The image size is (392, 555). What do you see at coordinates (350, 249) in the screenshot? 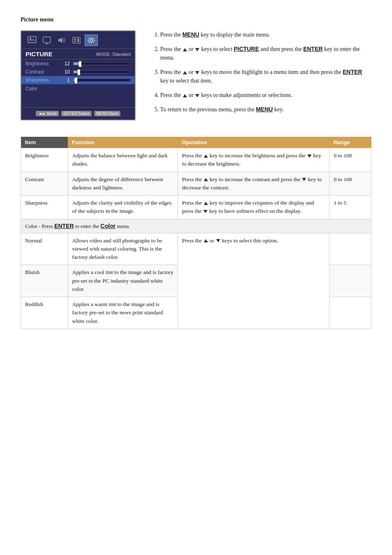
I see `range-normal` at bounding box center [350, 249].